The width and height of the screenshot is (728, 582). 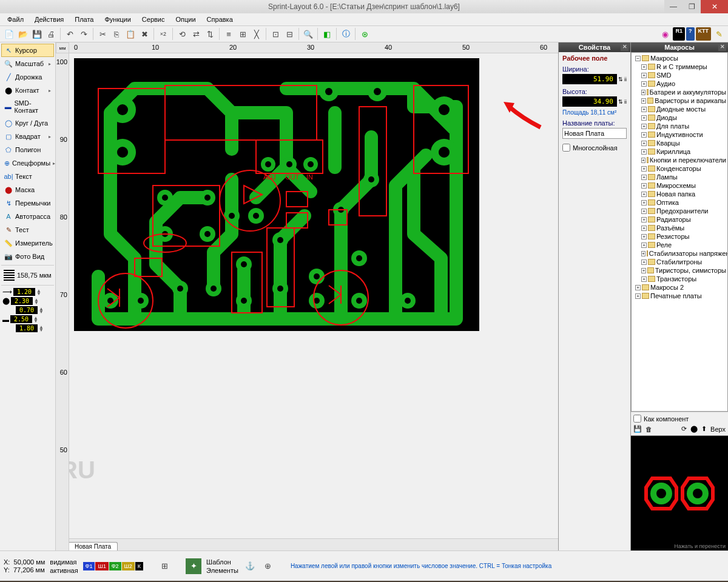 I want to click on tool-измеритель: 📏Измеритель, so click(x=28, y=243).